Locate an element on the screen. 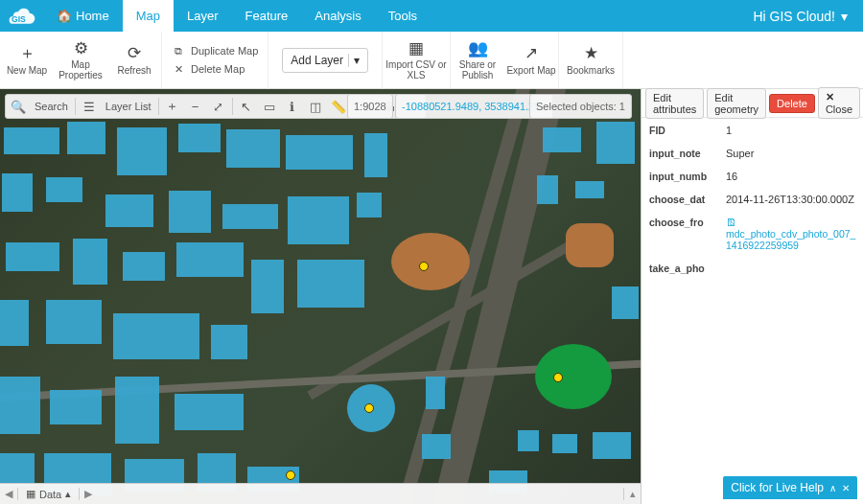  live-help-widget: Click for Live Help ∧ ✕ is located at coordinates (790, 488).